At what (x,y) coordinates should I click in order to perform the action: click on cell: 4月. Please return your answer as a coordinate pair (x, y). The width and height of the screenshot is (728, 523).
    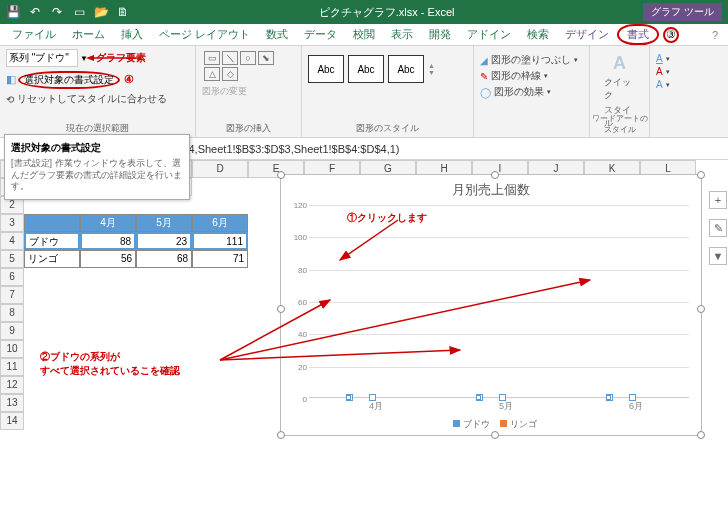
    Looking at the image, I should click on (108, 223).